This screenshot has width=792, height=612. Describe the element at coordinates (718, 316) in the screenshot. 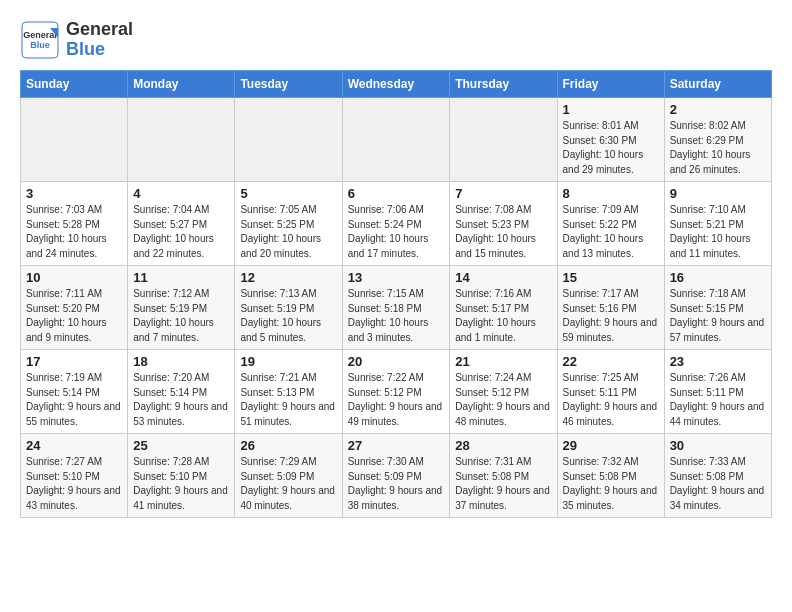

I see `day-info: Sunrise: 7:18 AM Sunset: 5:15 PM Dayligh…` at that location.